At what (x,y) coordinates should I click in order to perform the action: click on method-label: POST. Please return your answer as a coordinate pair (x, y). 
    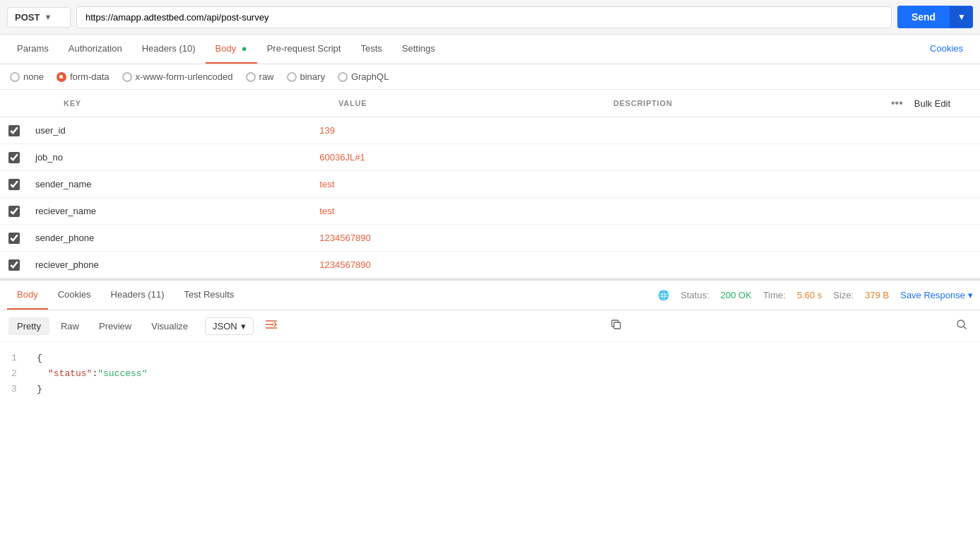
    Looking at the image, I should click on (27, 17).